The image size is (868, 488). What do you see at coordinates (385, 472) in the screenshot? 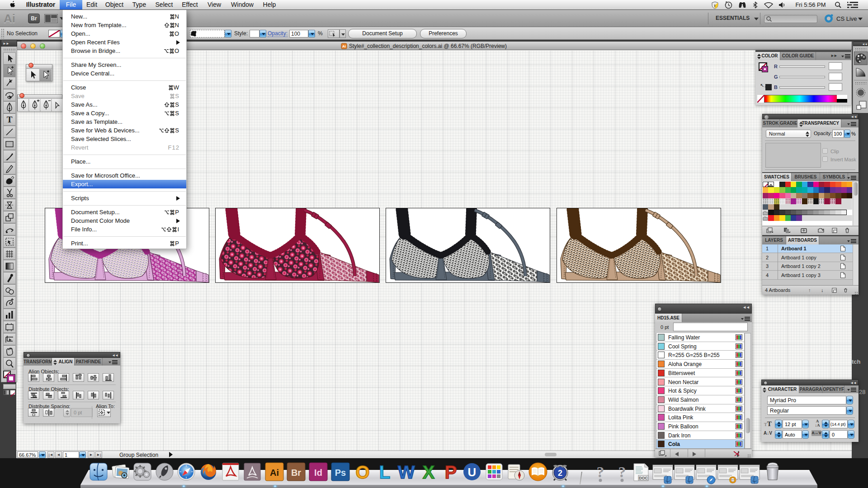
I see `svg-text: L` at bounding box center [385, 472].